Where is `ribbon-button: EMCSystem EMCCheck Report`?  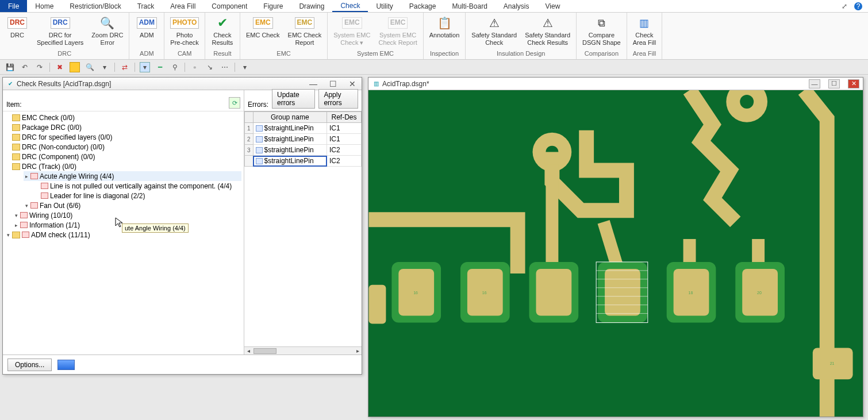
ribbon-button: EMCSystem EMCCheck Report is located at coordinates (398, 30).